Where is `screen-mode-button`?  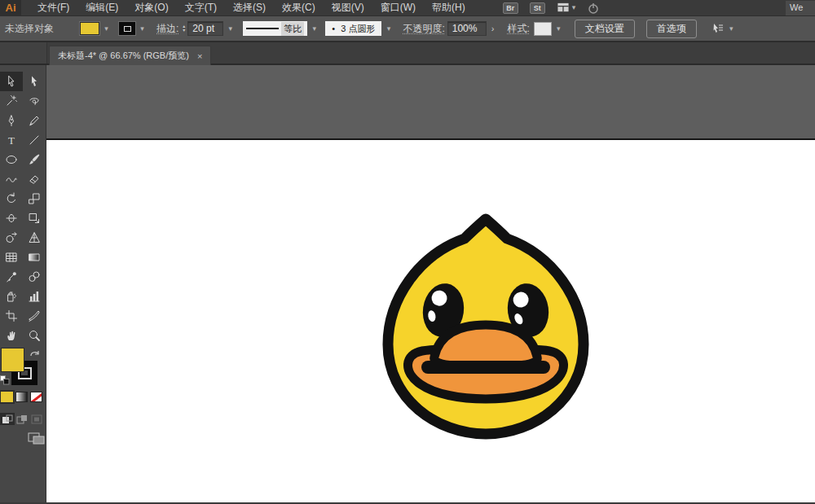 screen-mode-button is located at coordinates (37, 439).